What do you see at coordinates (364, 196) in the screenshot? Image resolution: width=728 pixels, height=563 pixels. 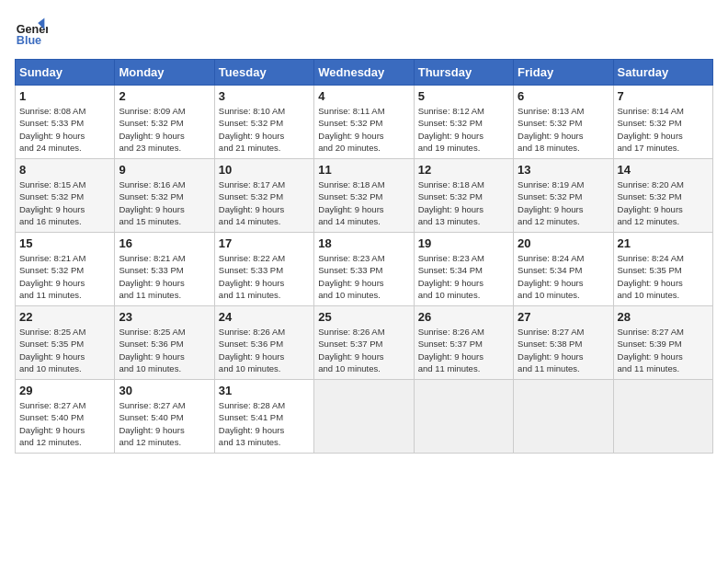 I see `calendar-week-2: 8Sunrise: 8:15 AM Sunset: 5:32 PM Daylig…` at bounding box center [364, 196].